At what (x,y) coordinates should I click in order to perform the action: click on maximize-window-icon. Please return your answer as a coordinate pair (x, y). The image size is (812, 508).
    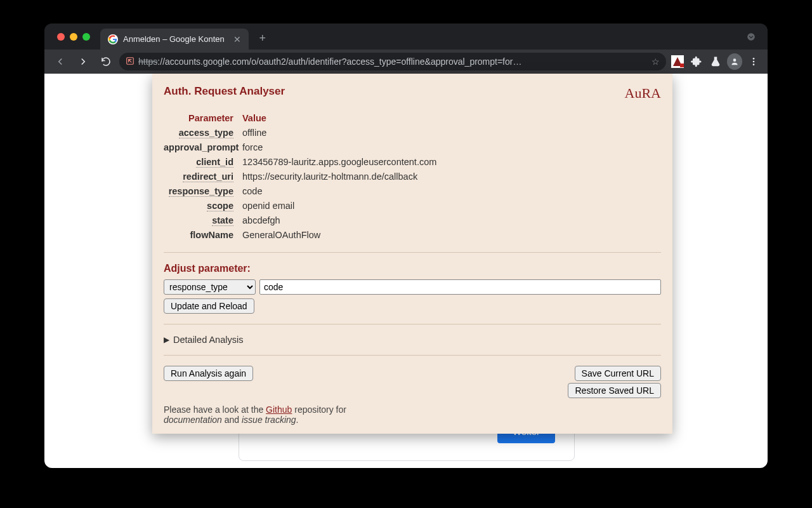
    Looking at the image, I should click on (86, 37).